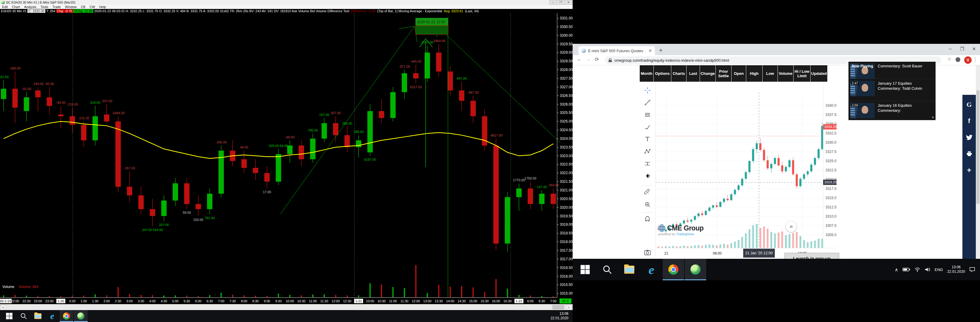 The height and width of the screenshot is (322, 980). What do you see at coordinates (648, 252) in the screenshot?
I see `screenshot-tool` at bounding box center [648, 252].